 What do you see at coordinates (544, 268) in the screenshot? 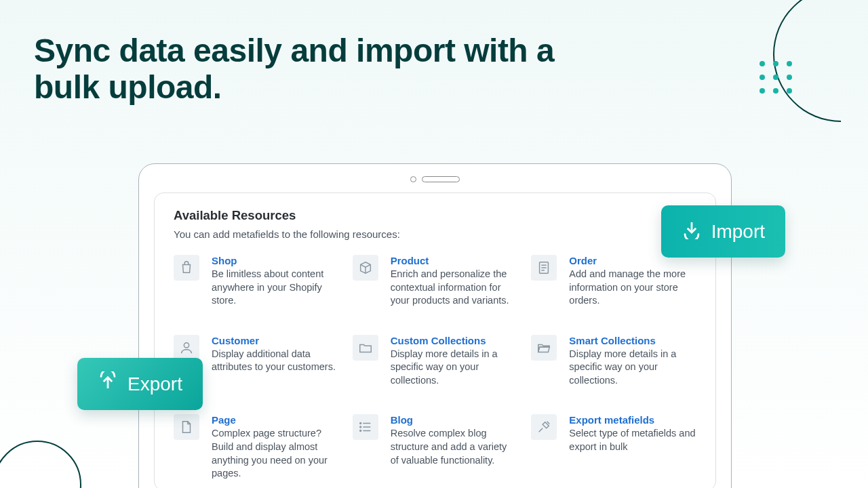
I see `document-icon` at bounding box center [544, 268].